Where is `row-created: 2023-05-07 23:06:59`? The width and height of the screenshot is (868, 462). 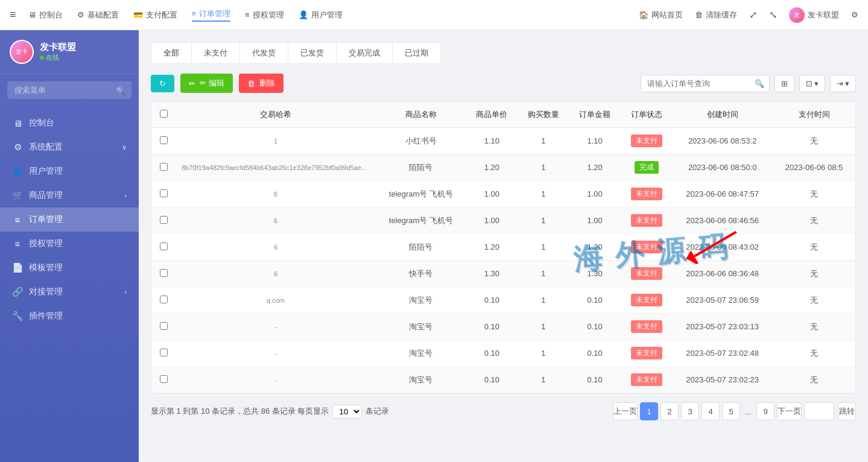
row-created: 2023-05-07 23:06:59 is located at coordinates (723, 300).